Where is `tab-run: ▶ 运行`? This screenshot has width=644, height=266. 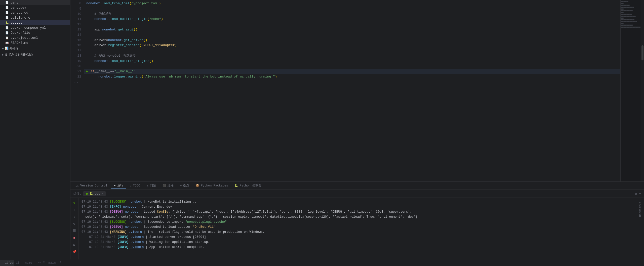
tab-run: ▶ 运行 is located at coordinates (119, 186).